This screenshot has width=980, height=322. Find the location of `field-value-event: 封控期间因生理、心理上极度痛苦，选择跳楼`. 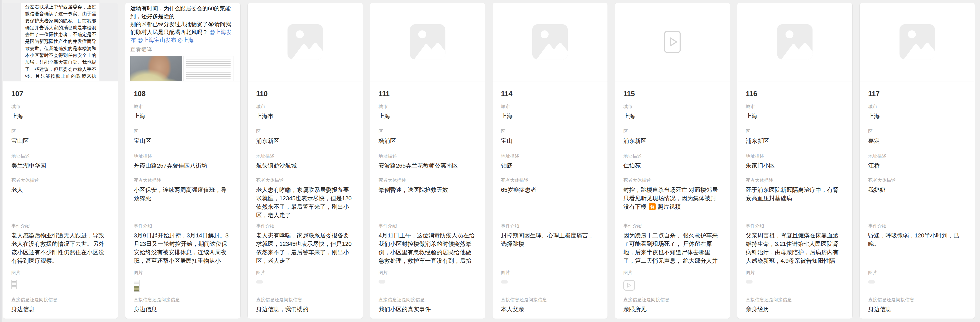

field-value-event: 封控期间因生理、心理上极度痛苦，选择跳楼 is located at coordinates (550, 249).